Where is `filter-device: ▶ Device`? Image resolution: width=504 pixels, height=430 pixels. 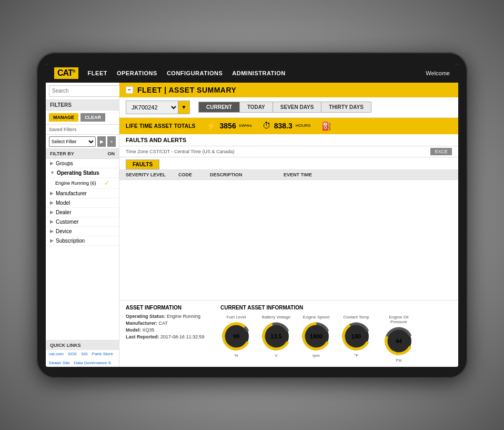
filter-device: ▶ Device is located at coordinates (82, 232).